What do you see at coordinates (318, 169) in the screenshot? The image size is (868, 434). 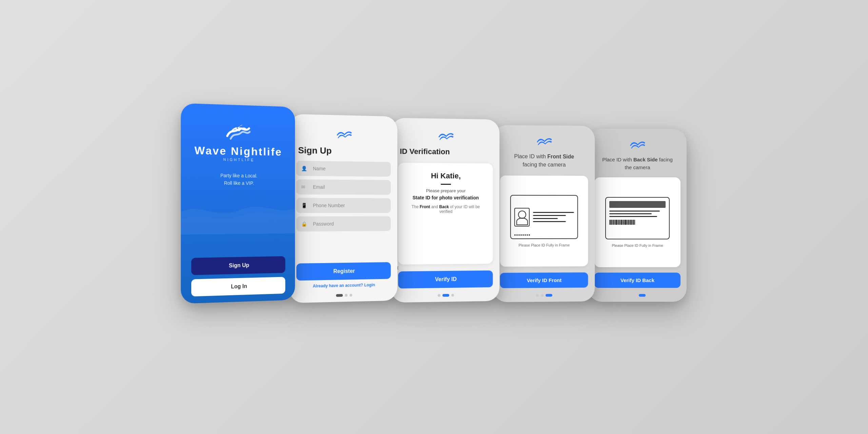 I see `name-placeholder: Name` at bounding box center [318, 169].